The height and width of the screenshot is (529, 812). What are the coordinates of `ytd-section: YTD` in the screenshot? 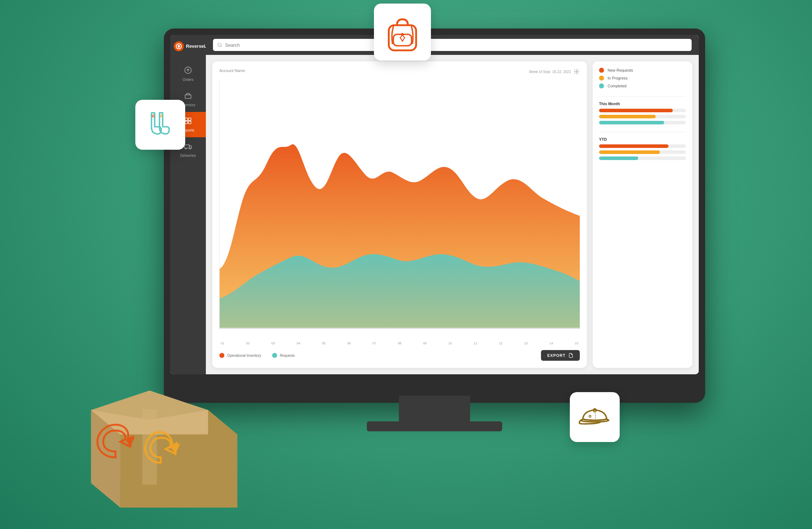 It's located at (642, 150).